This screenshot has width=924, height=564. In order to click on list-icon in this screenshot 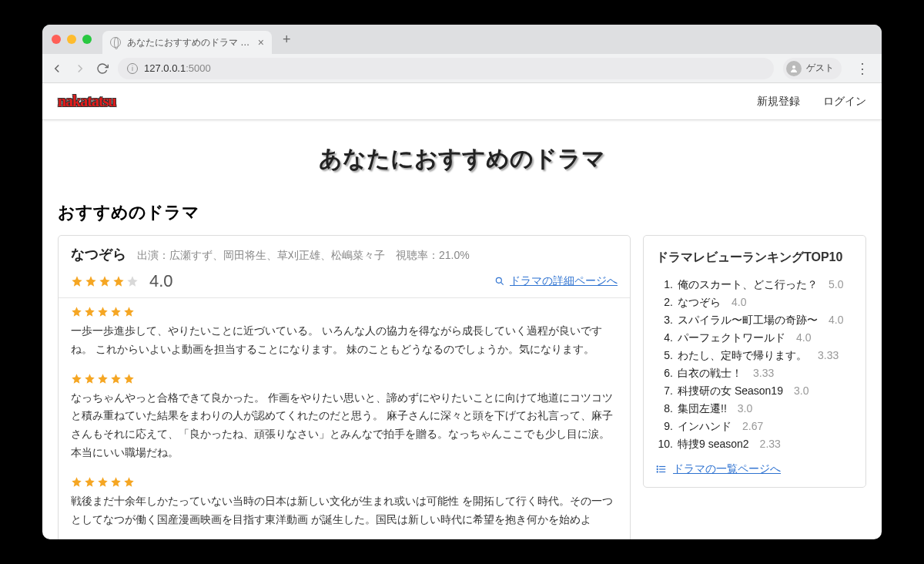, I will do `click(661, 469)`.